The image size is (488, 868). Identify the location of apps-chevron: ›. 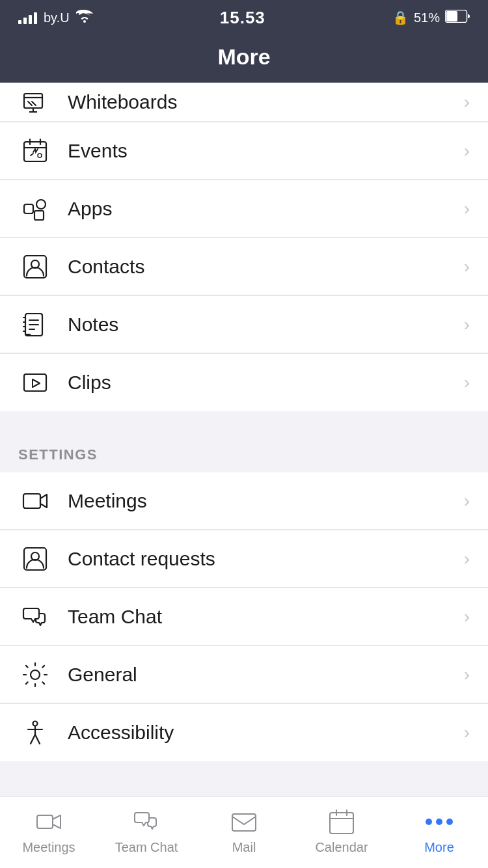
(467, 209).